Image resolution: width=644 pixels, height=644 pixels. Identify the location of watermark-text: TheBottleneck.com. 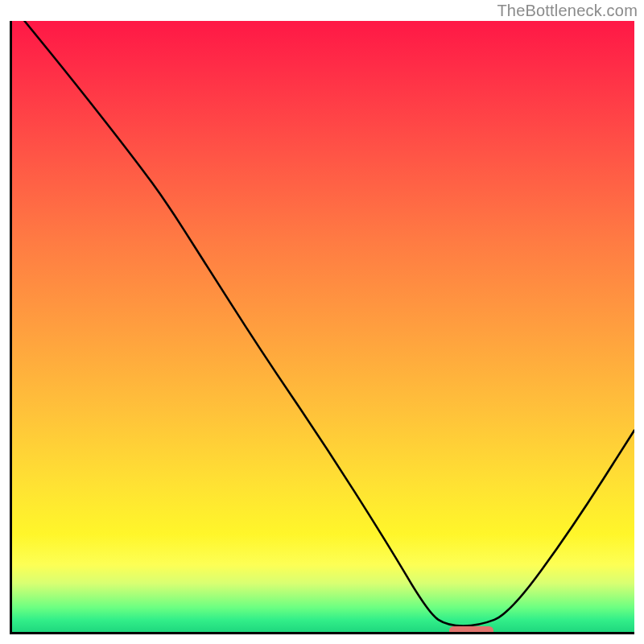
(567, 11).